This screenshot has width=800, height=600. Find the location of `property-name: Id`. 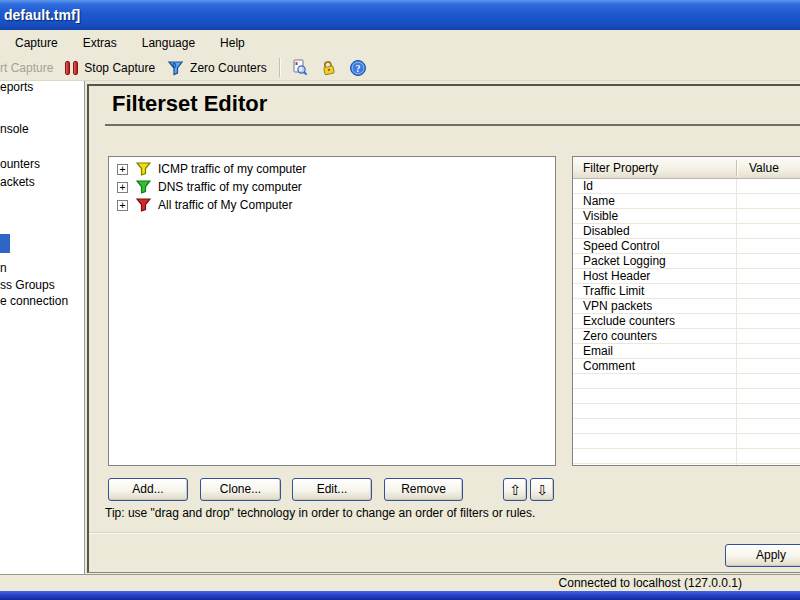

property-name: Id is located at coordinates (588, 186).